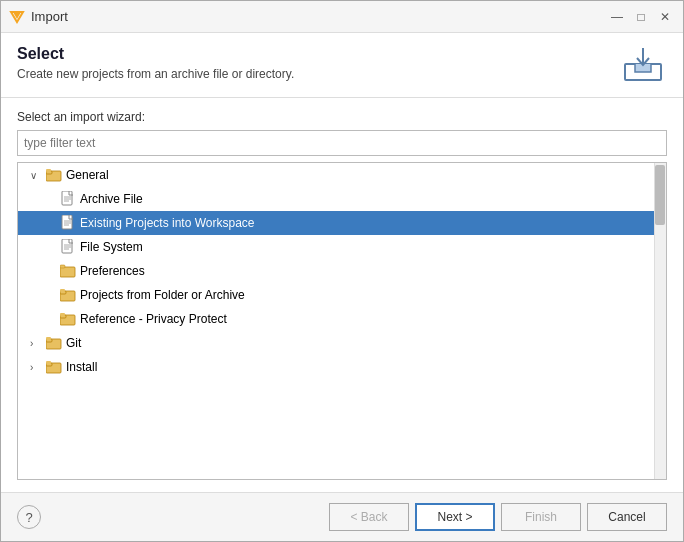 Image resolution: width=684 pixels, height=542 pixels. I want to click on help-button: ?, so click(29, 517).